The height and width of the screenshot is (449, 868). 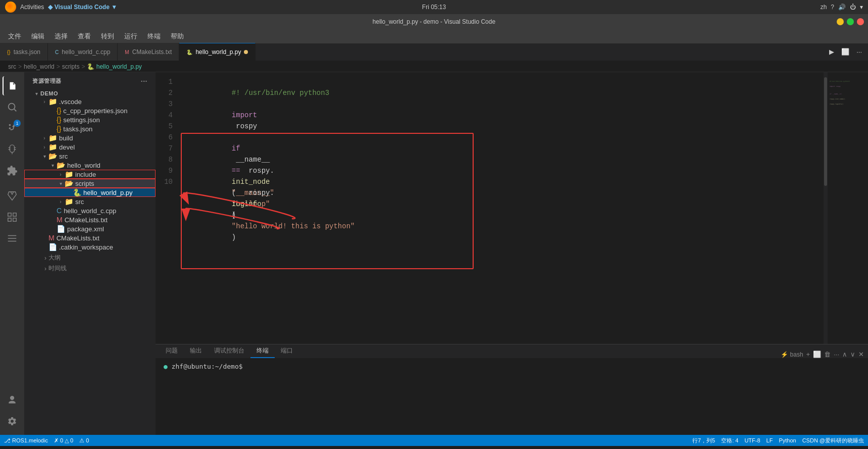 I want to click on trash-icon: 🗑, so click(x=827, y=355).